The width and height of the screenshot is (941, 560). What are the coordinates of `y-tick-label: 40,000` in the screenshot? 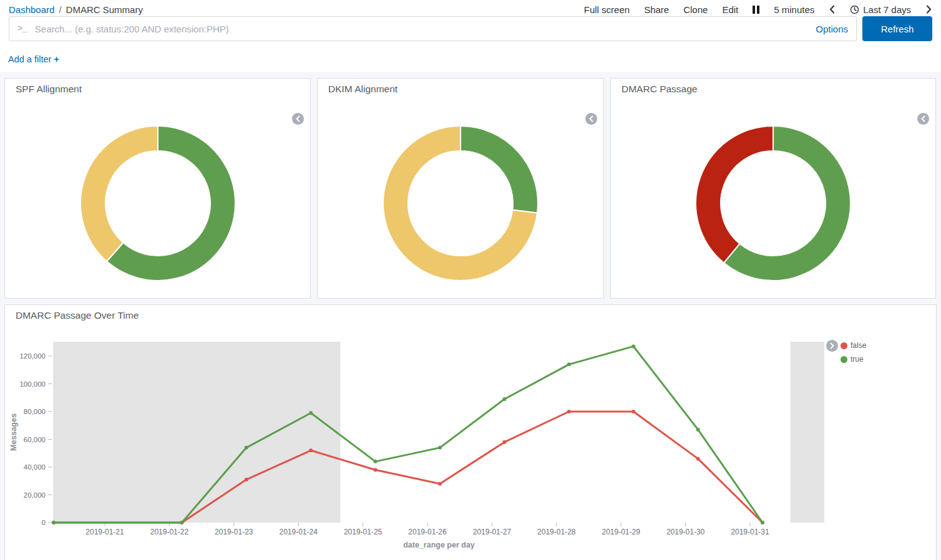 It's located at (35, 467).